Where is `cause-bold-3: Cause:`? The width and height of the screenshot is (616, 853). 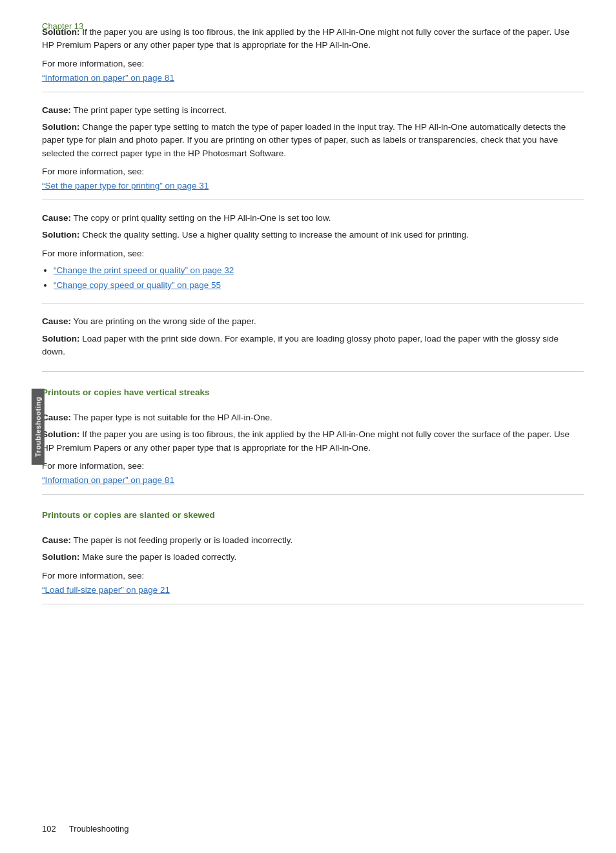
cause-bold-3: Cause: is located at coordinates (57, 218).